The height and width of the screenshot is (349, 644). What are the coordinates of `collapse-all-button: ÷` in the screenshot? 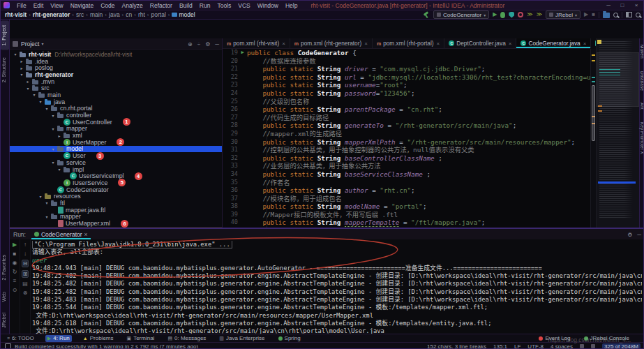 It's located at (199, 45).